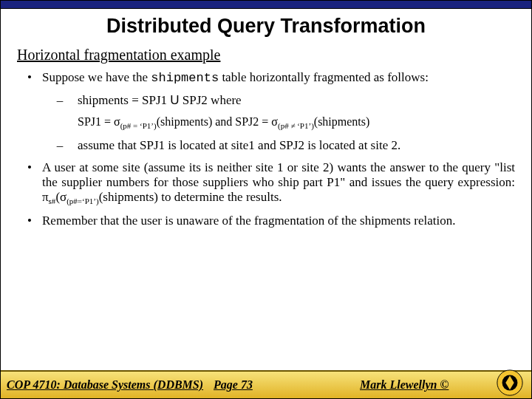 This screenshot has width=532, height=399. What do you see at coordinates (61, 197) in the screenshot?
I see `text-fragment: (σ` at bounding box center [61, 197].